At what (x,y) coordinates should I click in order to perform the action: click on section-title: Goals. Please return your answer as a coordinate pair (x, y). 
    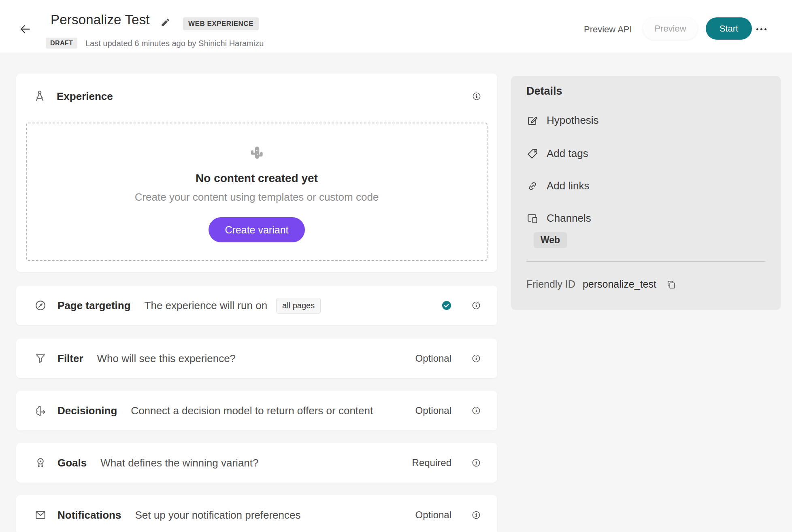
    Looking at the image, I should click on (72, 463).